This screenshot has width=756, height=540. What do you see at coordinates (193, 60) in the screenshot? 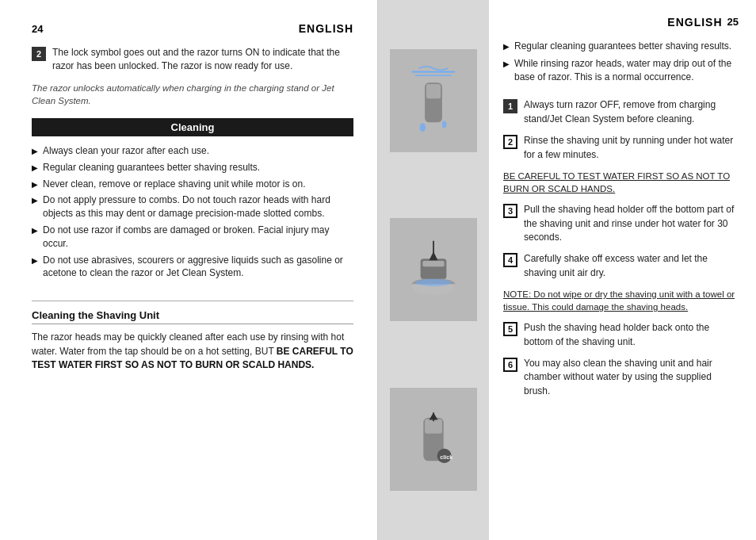
I see `step-2-block: 2 The lock symbol goes out and the razor…` at bounding box center [193, 60].